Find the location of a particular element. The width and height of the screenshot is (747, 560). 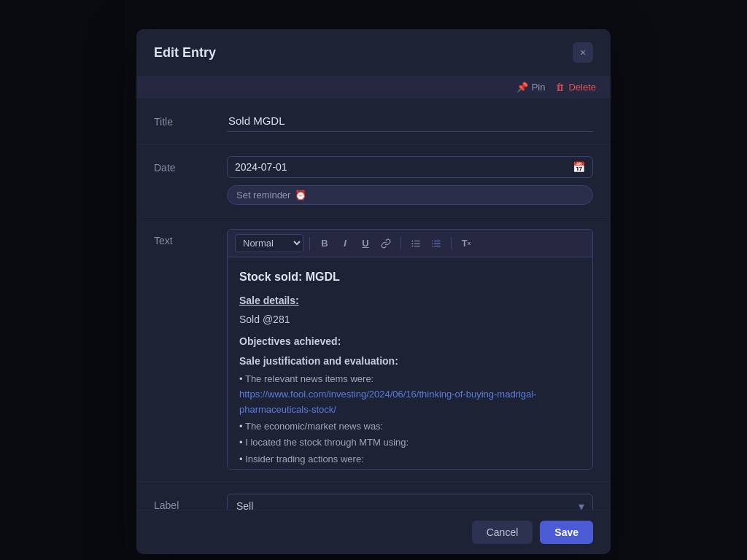

delete-button: 🗑 Delete is located at coordinates (576, 88).